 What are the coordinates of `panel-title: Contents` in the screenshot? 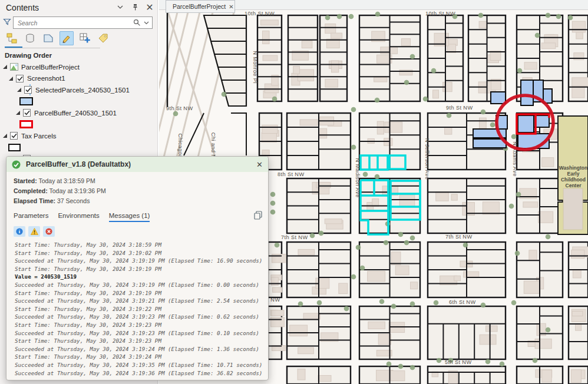 It's located at (22, 8).